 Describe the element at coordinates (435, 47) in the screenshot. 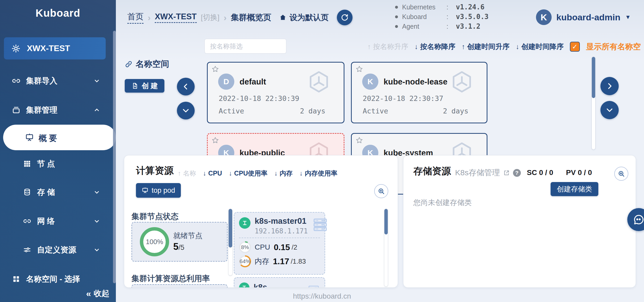

I see `sort-name-desc: ↓ 按名称降序` at that location.